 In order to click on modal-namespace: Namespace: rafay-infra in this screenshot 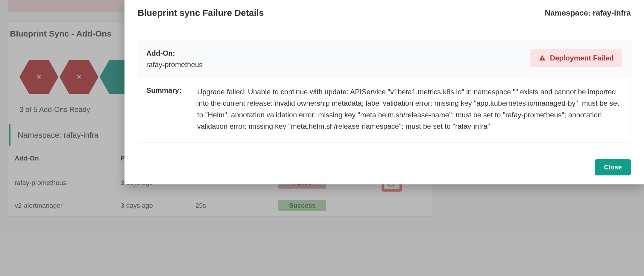, I will do `click(588, 13)`.